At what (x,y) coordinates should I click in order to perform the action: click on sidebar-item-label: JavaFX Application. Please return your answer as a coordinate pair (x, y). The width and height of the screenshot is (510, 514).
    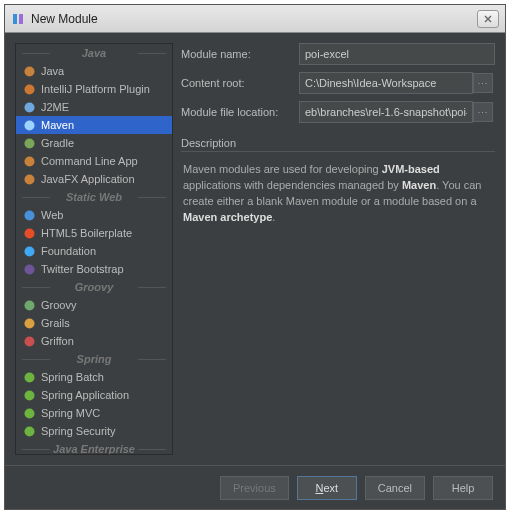
    Looking at the image, I should click on (88, 179).